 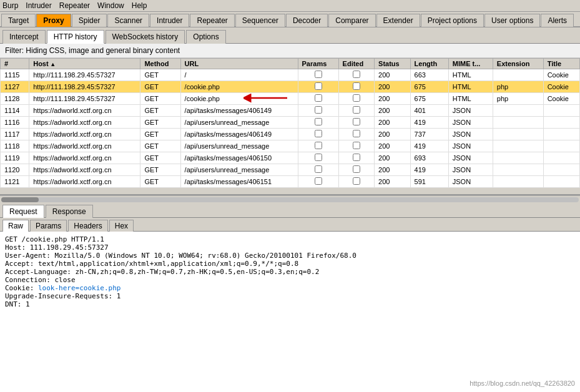 I want to click on tab-params: Params, so click(x=49, y=226).